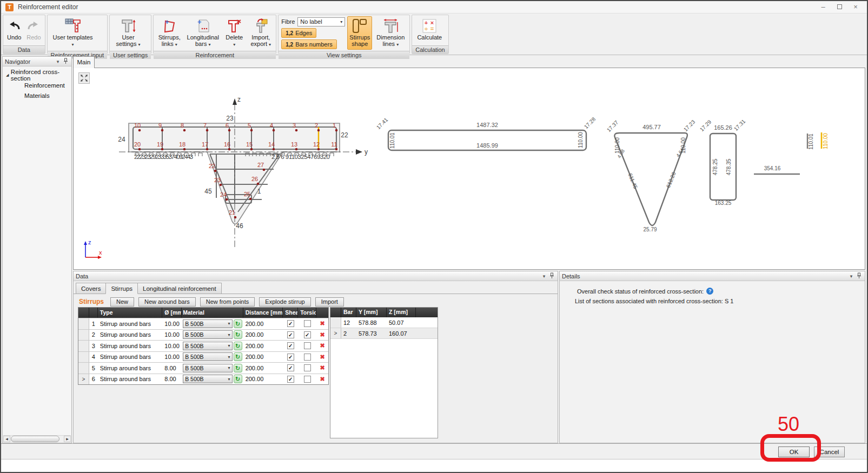 The image size is (868, 473). I want to click on user-settings-button: User settings ▾, so click(128, 33).